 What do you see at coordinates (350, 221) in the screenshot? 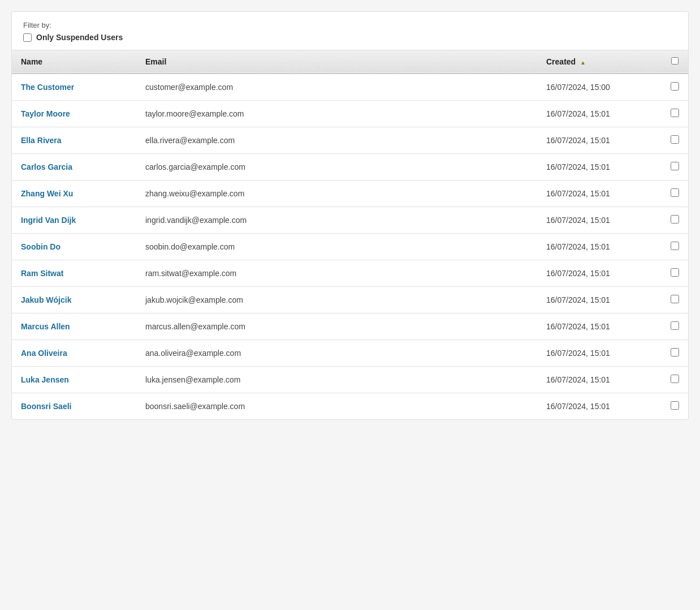
I see `table-row: Ingrid Van Dijk ingrid.vandijk@example.c…` at bounding box center [350, 221].